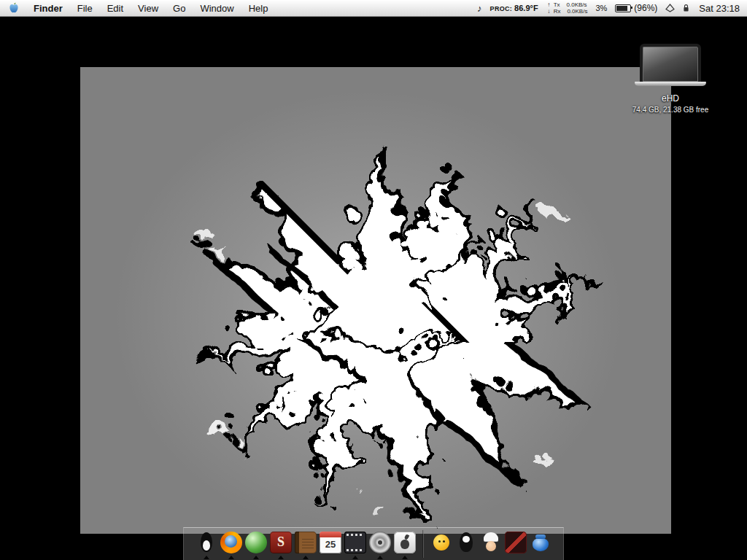  What do you see at coordinates (670, 79) in the screenshot?
I see `desktop-drive-ehd: eHD 74.4 GB, 21.38 GB free` at bounding box center [670, 79].